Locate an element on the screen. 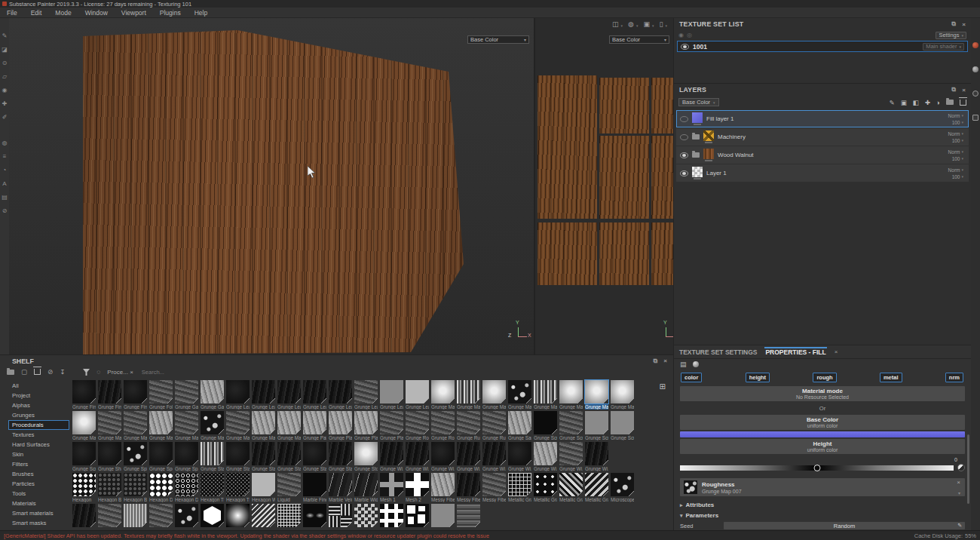 The width and height of the screenshot is (980, 540). menu-file: File is located at coordinates (12, 13).